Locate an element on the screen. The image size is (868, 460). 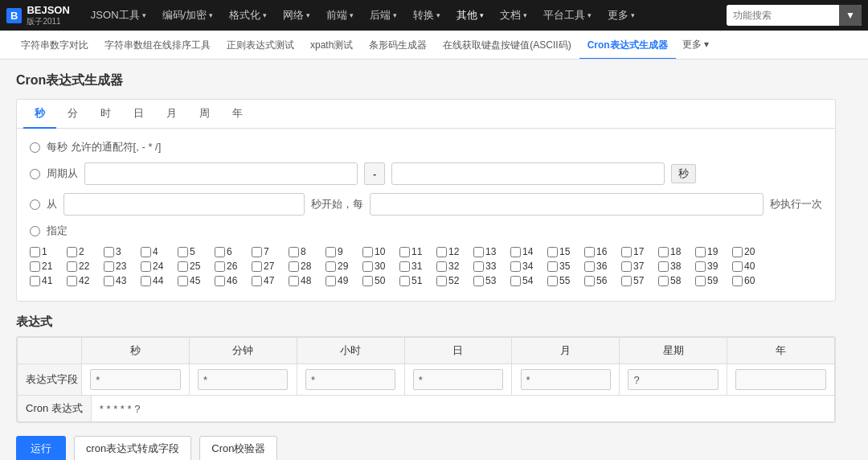
cron-expression-input is located at coordinates (463, 409).